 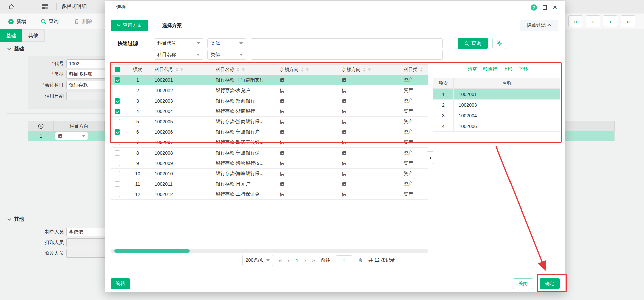 I want to click on col-header-direction-2: 余额方向, so click(x=369, y=70).